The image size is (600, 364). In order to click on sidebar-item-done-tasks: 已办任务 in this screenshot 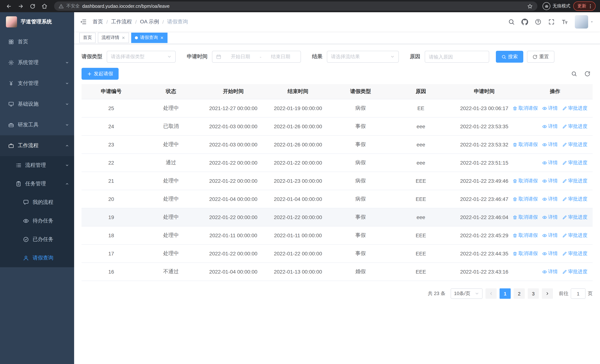, I will do `click(37, 240)`.